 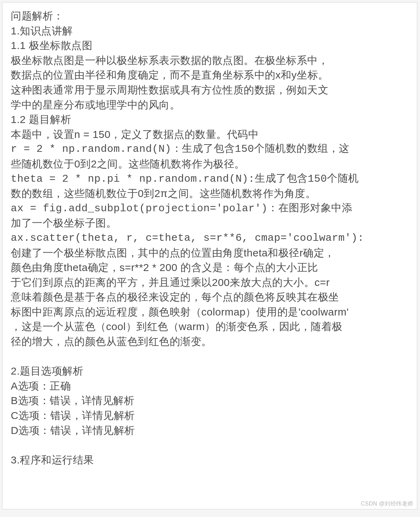 What do you see at coordinates (387, 504) in the screenshot?
I see `watermark-text: CSDN @刘经纬老师` at bounding box center [387, 504].